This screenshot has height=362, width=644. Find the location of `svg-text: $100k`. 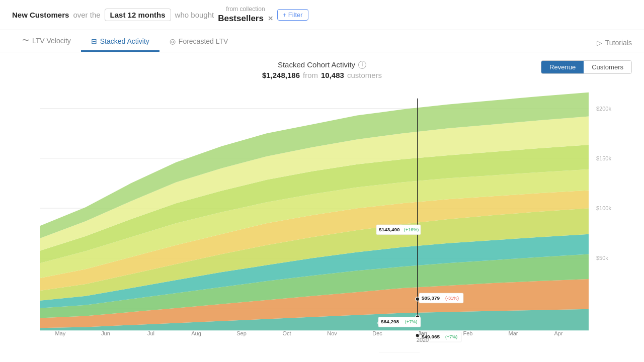

svg-text: $100k is located at coordinates (604, 208).